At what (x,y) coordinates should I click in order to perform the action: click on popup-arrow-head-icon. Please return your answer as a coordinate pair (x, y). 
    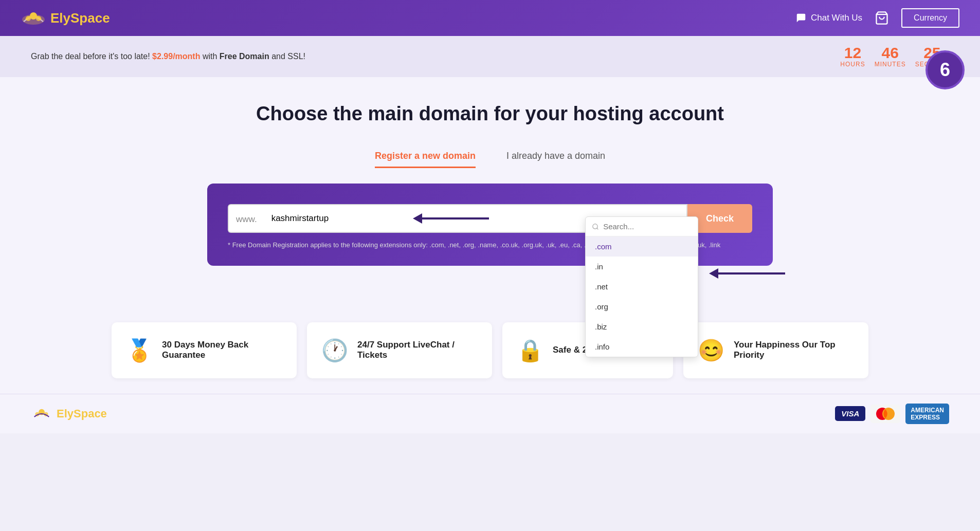
    Looking at the image, I should click on (714, 273).